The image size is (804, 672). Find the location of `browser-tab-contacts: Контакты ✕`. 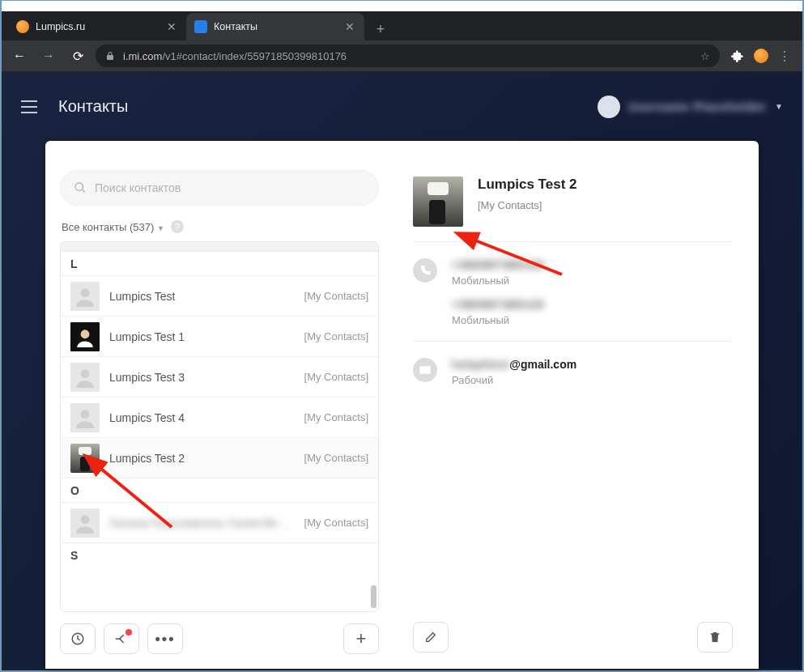

browser-tab-contacts: Контакты ✕ is located at coordinates (275, 27).